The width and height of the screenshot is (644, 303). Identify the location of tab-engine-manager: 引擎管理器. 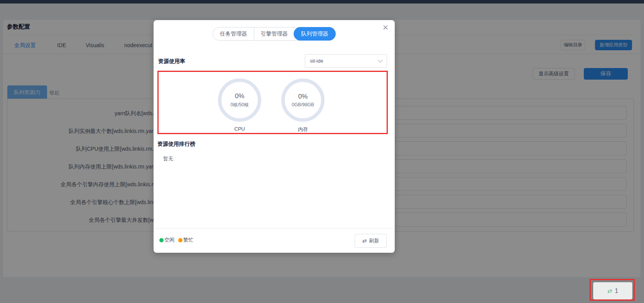
(274, 34).